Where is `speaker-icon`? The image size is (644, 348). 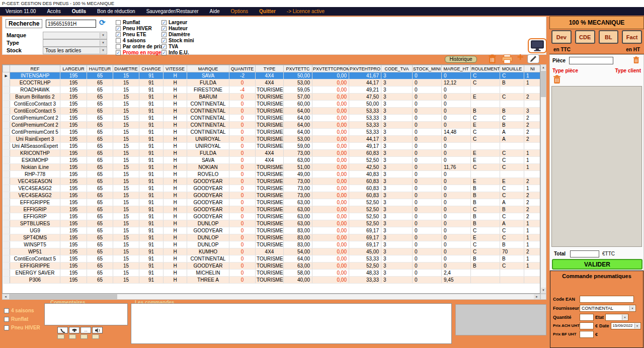
speaker-icon is located at coordinates (98, 330).